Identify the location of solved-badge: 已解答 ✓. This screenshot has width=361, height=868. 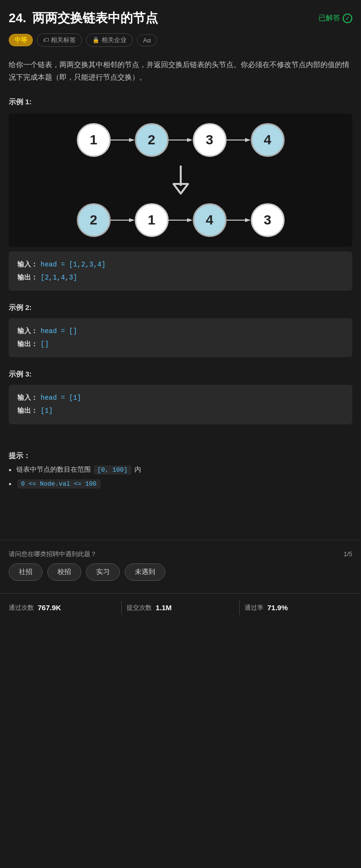
(335, 18).